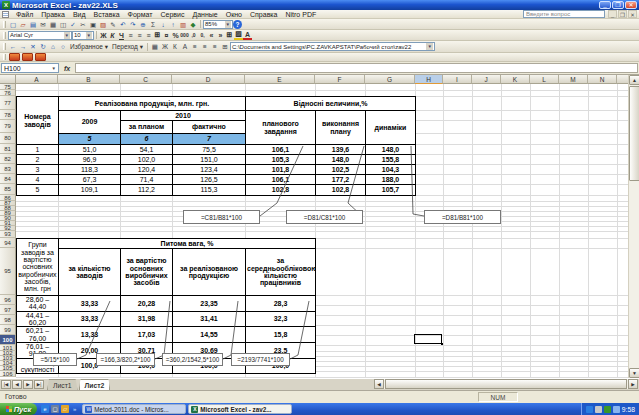  I want to click on prev-sheet-button: ◀, so click(17, 384).